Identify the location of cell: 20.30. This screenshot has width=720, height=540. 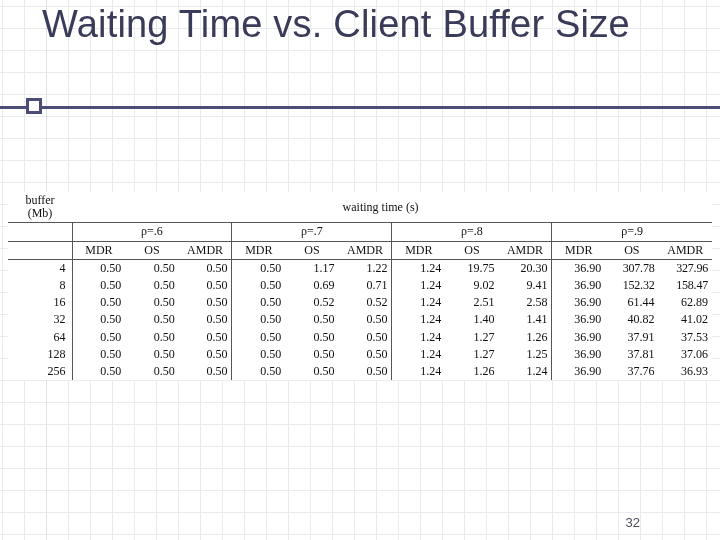
(526, 268).